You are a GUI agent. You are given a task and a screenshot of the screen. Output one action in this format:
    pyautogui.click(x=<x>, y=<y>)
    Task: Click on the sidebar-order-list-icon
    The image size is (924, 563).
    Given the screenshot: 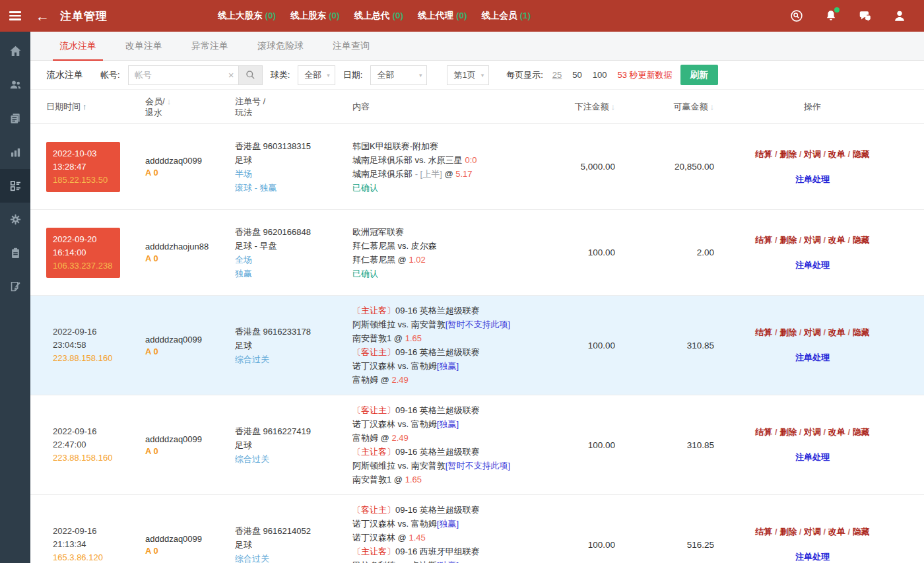 What is the action you would take?
    pyautogui.click(x=15, y=186)
    